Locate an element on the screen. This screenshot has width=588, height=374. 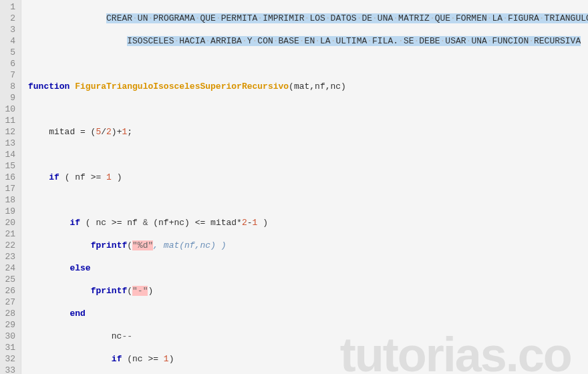
line-number: 23 is located at coordinates (9, 256).